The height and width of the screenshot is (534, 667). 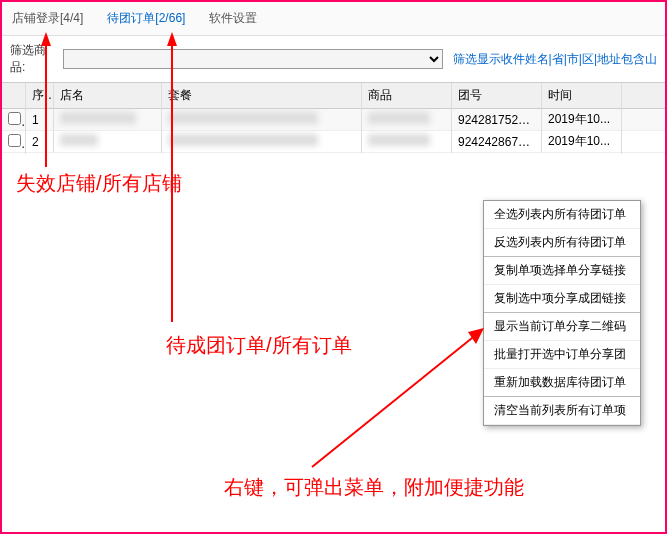 I want to click on col-group: 团号, so click(x=497, y=96).